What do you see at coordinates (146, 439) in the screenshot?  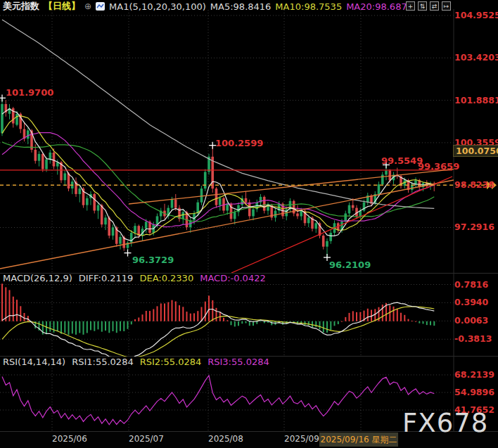 I see `x-axis-month-label: 2025/07` at bounding box center [146, 439].